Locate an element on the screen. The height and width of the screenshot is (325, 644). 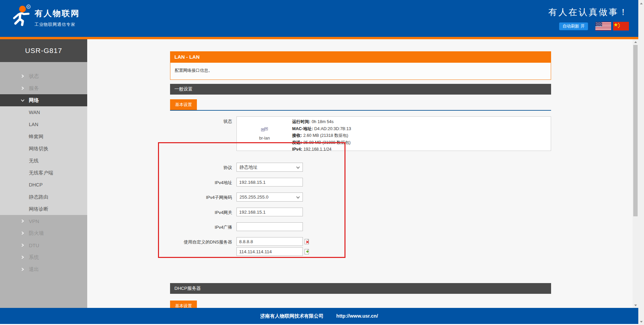
sidebar: USR-G817 状态 服务 网络 WAN LAN 蜂窝网 网络切换 无线 无线… is located at coordinates (44, 174).